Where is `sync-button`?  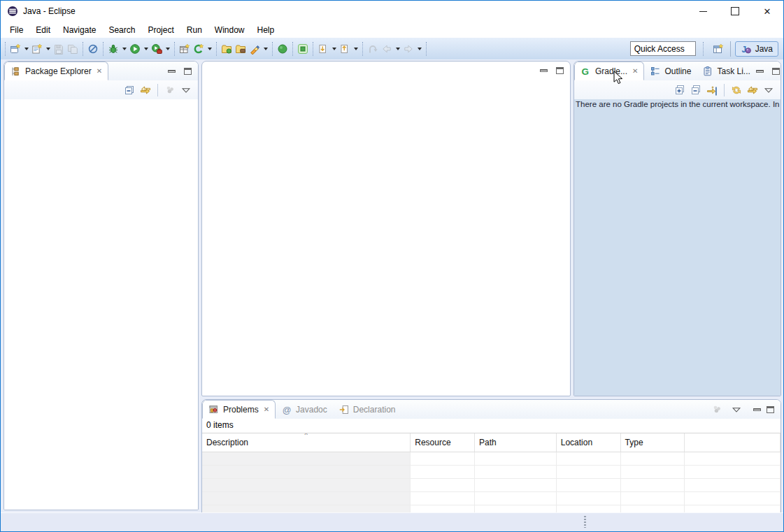
sync-button is located at coordinates (753, 90).